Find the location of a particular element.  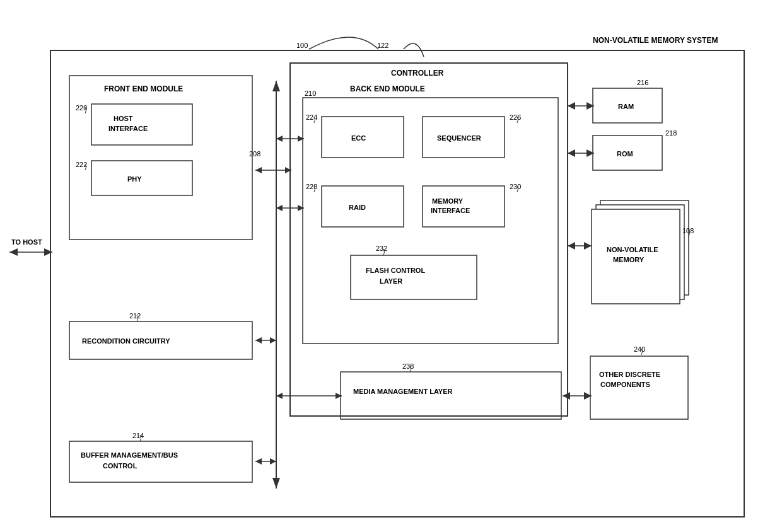

to-host-label: TO HOST is located at coordinates (26, 242).